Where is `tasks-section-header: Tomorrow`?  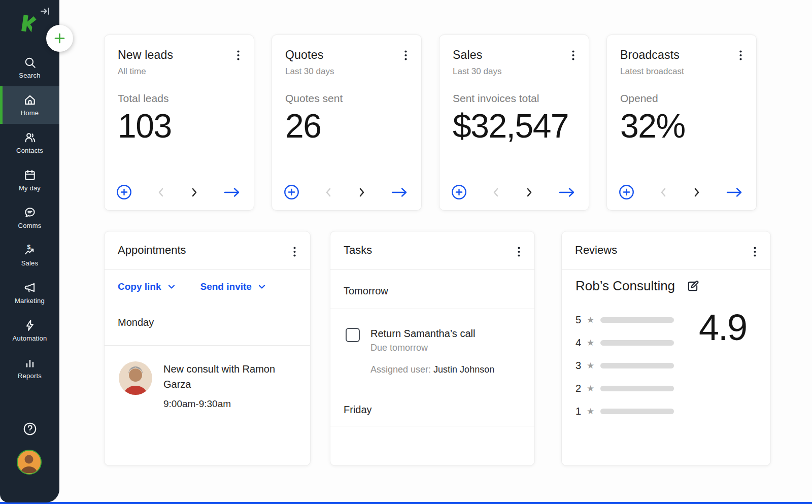
tasks-section-header: Tomorrow is located at coordinates (366, 291).